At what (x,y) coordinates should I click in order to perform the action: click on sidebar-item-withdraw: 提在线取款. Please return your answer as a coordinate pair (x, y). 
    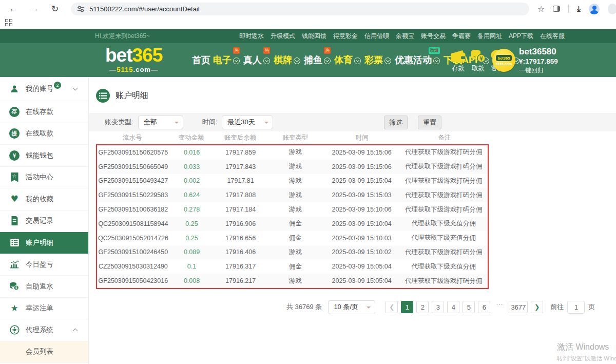
    Looking at the image, I should click on (44, 135).